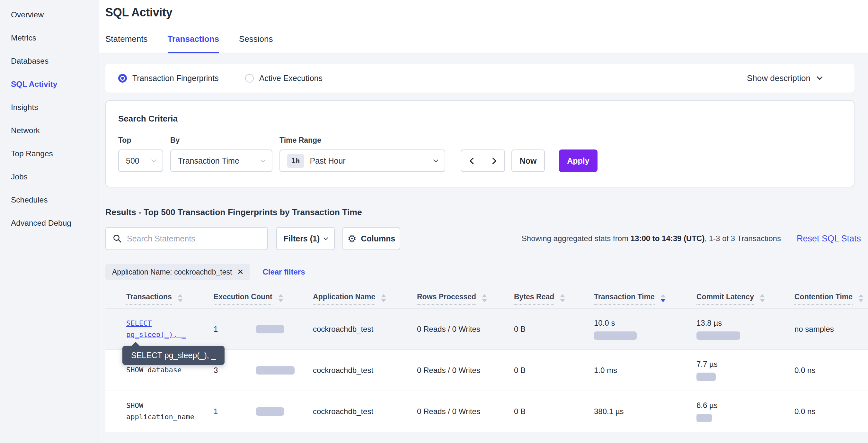 The image size is (868, 443). What do you see at coordinates (465, 329) in the screenshot?
I see `rows-processed-cell: 0 Reads / 0 Writes` at bounding box center [465, 329].